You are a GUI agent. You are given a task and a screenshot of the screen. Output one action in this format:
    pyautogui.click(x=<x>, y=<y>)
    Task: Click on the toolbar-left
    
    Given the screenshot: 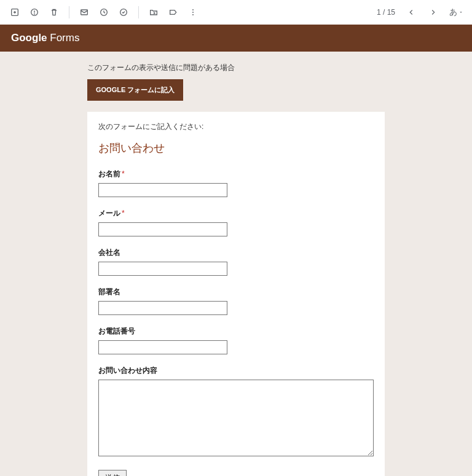 What is the action you would take?
    pyautogui.click(x=104, y=12)
    